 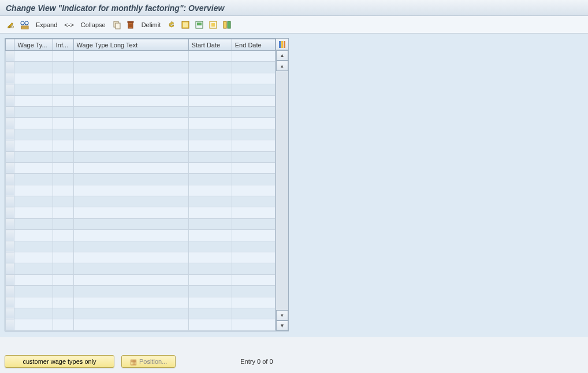 What do you see at coordinates (148, 361) in the screenshot?
I see `position-button: ▦ Position...` at bounding box center [148, 361].